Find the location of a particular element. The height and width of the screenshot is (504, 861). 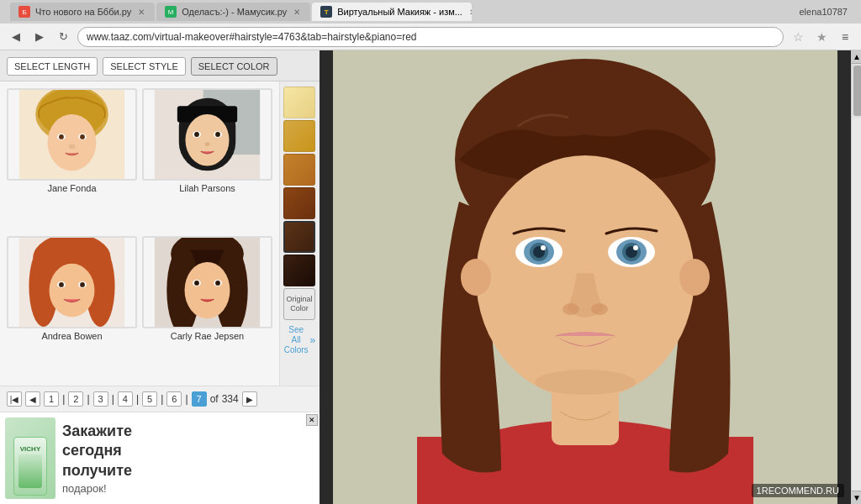

page-4-btn: 4 is located at coordinates (125, 399).